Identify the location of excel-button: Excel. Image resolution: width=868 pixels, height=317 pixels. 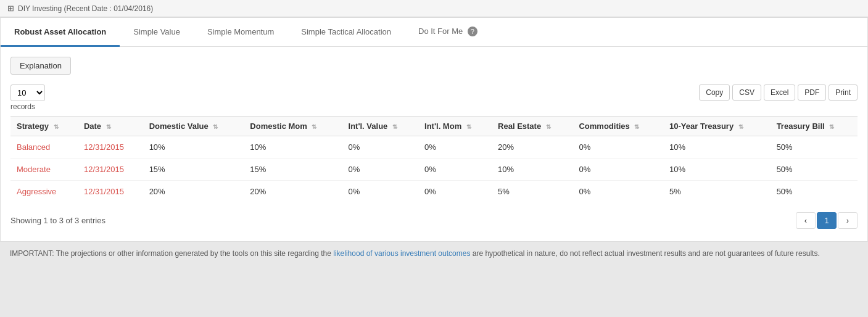
(780, 93).